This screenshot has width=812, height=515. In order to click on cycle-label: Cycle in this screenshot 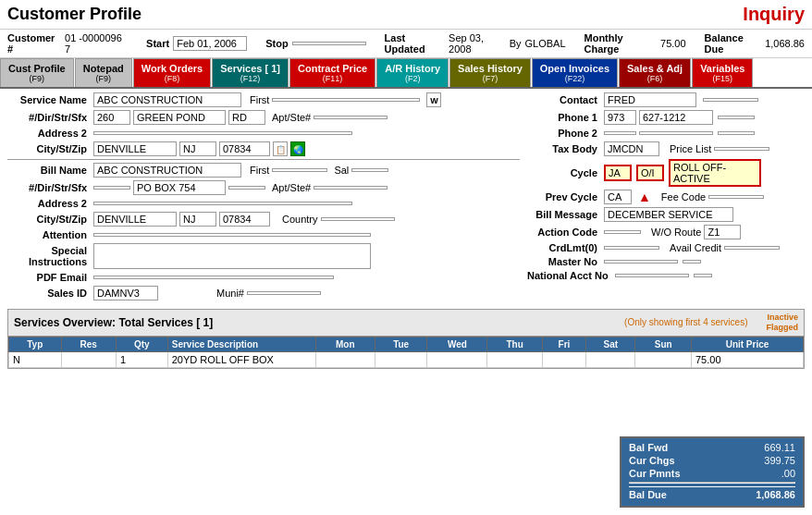, I will do `click(564, 173)`.